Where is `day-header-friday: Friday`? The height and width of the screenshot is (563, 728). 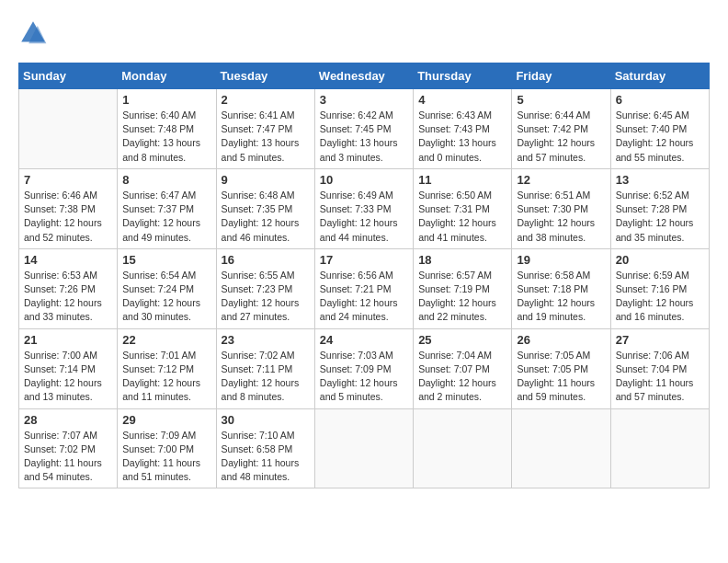 day-header-friday: Friday is located at coordinates (561, 76).